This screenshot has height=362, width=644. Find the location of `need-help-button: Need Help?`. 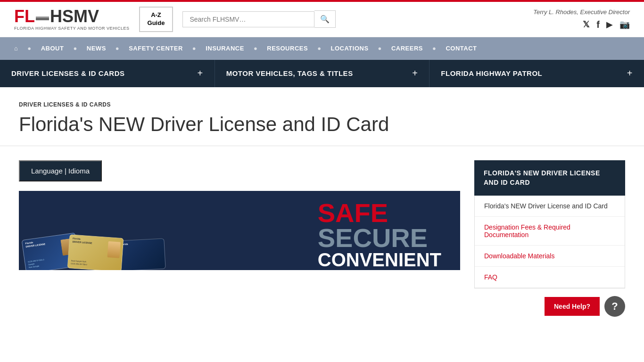

need-help-button: Need Help? is located at coordinates (572, 306).